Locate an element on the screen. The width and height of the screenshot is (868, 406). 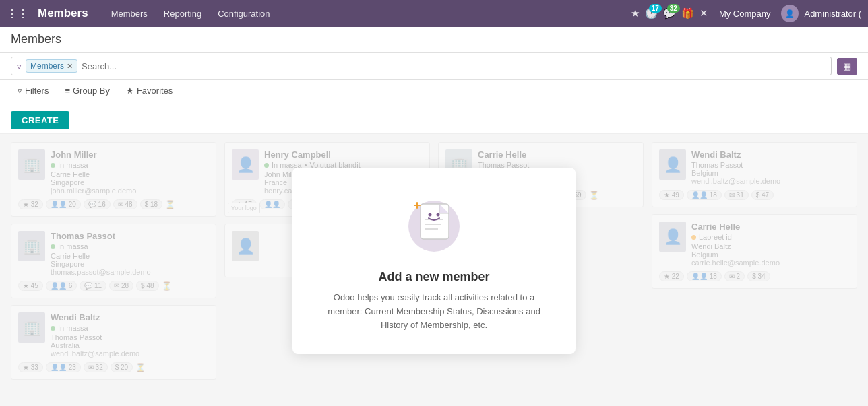
activity-icon: 🕐 17 is located at coordinates (651, 13).